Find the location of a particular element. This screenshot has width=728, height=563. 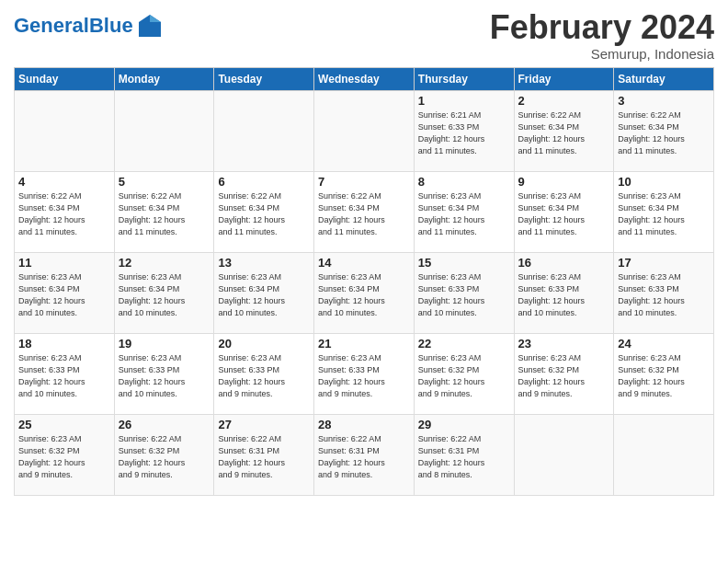

day-header-tuesday: Tuesday is located at coordinates (265, 79).